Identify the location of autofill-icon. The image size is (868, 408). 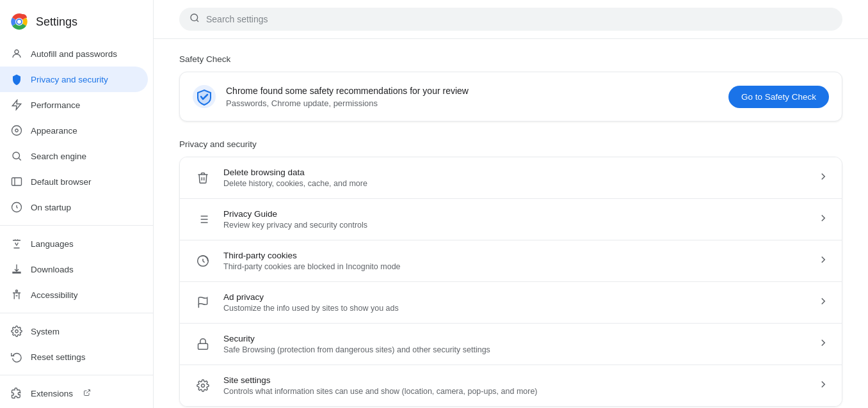
(17, 54).